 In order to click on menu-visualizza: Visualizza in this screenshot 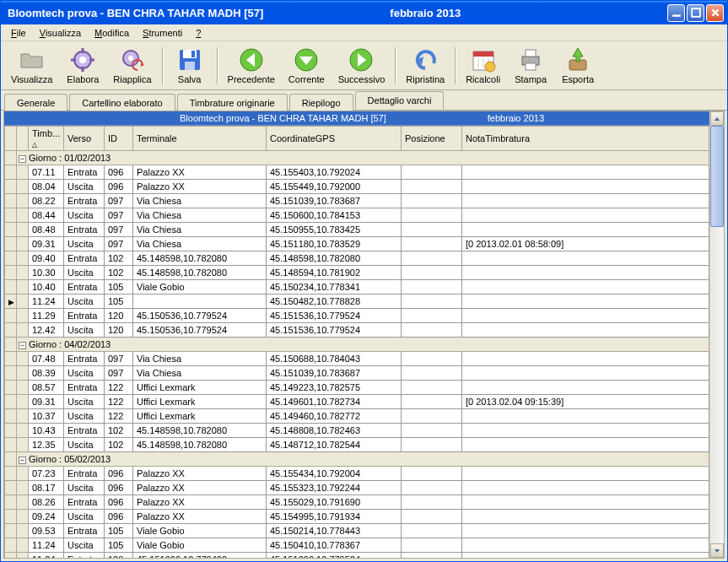, I will do `click(61, 33)`.